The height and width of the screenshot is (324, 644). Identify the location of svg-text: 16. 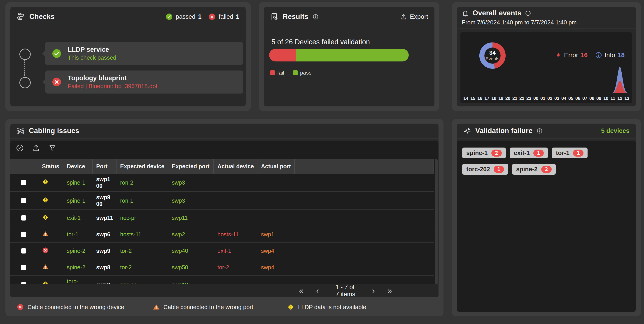
(480, 98).